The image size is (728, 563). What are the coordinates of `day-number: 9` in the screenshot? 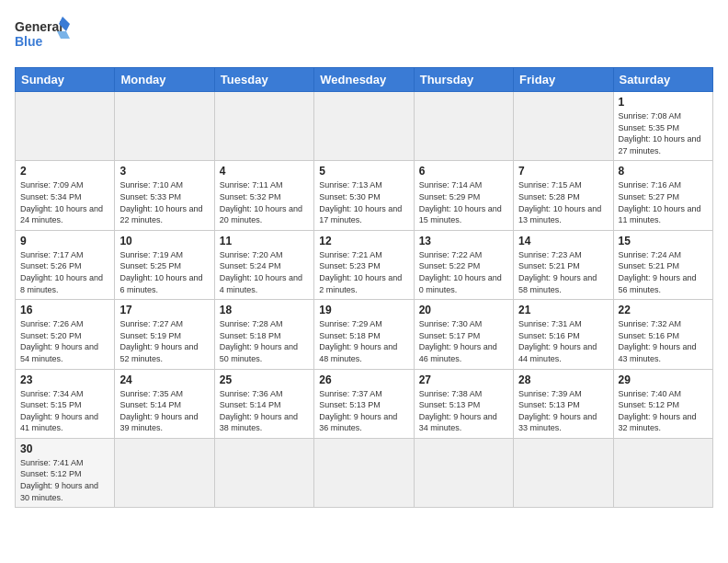 It's located at (64, 241).